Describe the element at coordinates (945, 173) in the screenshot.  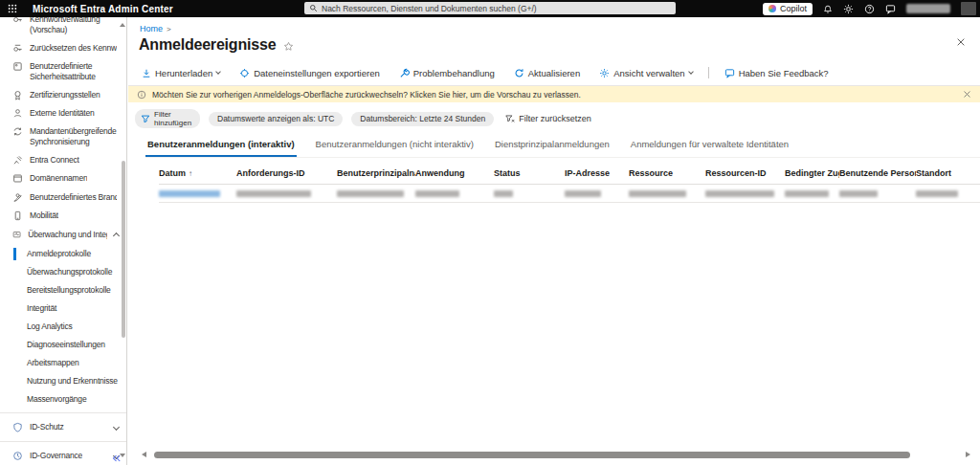
I see `column-header-location: Standort` at that location.